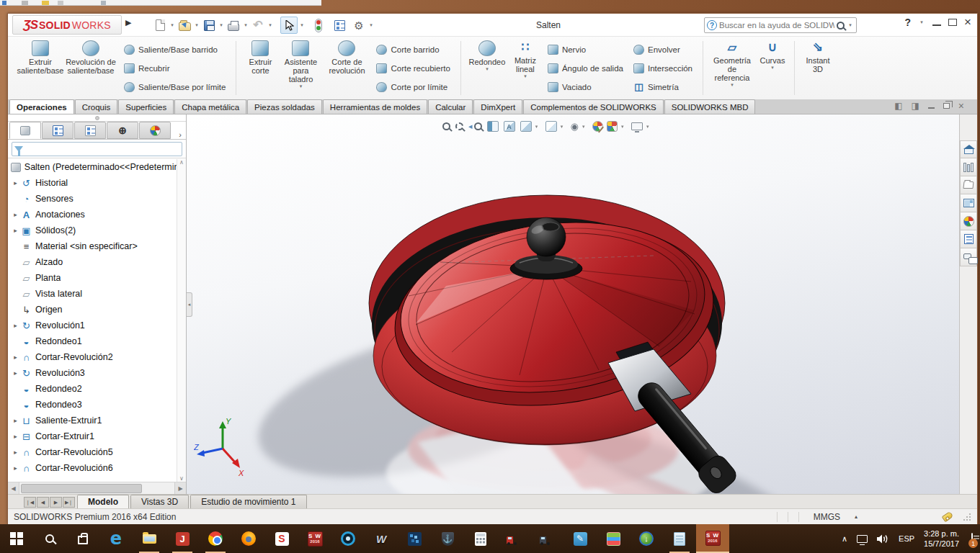  What do you see at coordinates (270, 25) in the screenshot?
I see `undo-dropdown: ▾` at bounding box center [270, 25].